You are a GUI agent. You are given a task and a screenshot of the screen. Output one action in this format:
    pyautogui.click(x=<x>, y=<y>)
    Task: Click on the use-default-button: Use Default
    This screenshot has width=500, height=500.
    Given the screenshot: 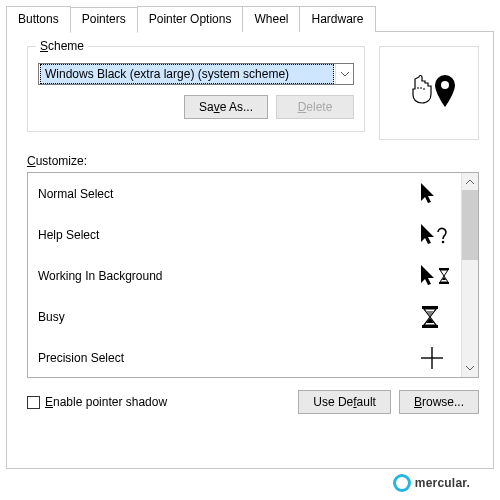 What is the action you would take?
    pyautogui.click(x=344, y=402)
    